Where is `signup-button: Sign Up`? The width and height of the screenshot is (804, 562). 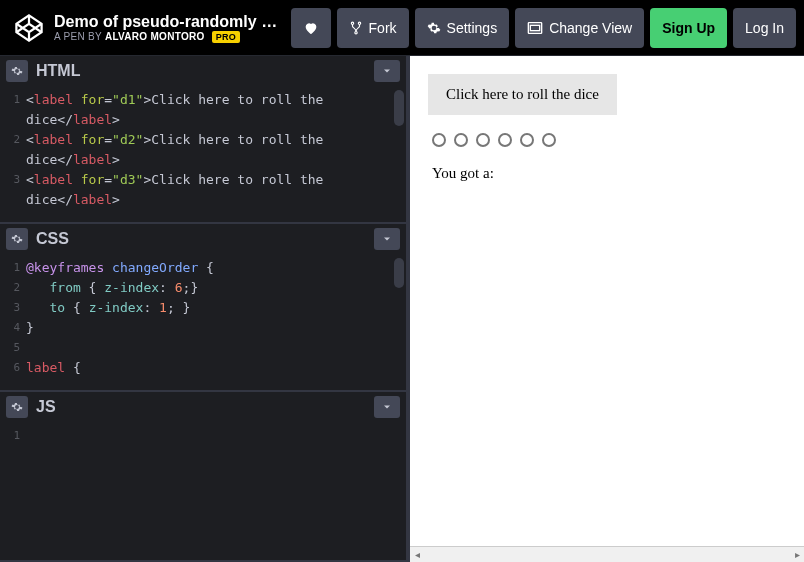 signup-button: Sign Up is located at coordinates (688, 28).